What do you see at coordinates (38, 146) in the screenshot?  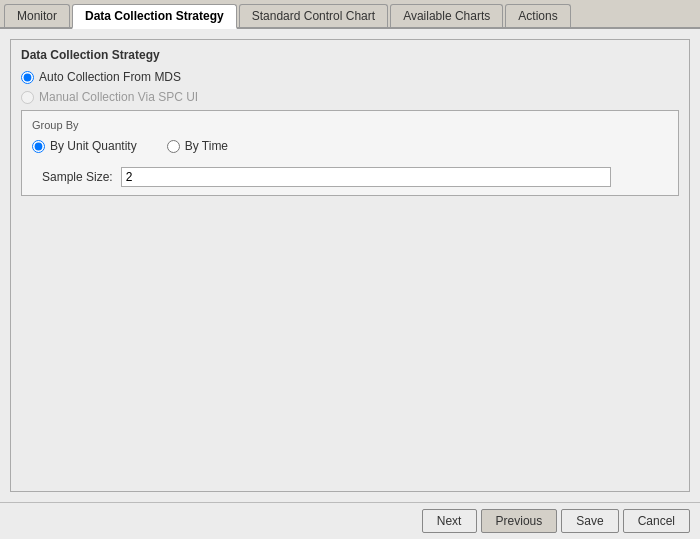 I see `by-unit-quantity-radio` at bounding box center [38, 146].